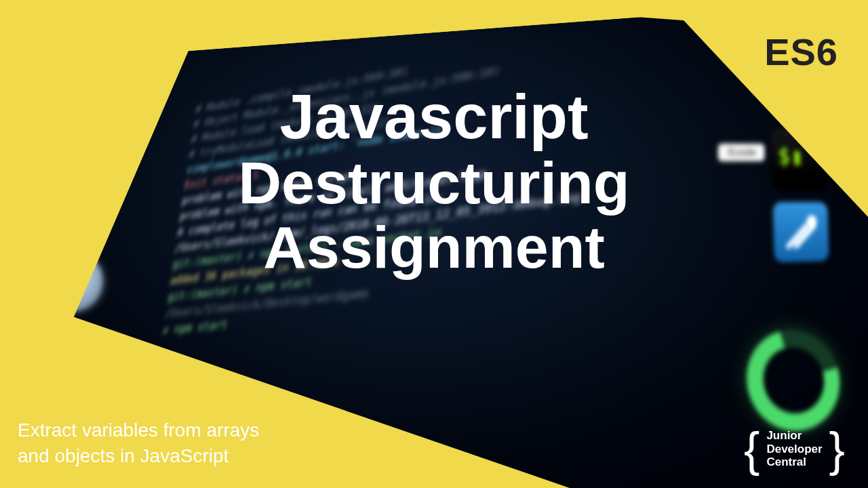 This screenshot has width=868, height=488. Describe the element at coordinates (434, 117) in the screenshot. I see `title-line-1: Javascript` at that location.